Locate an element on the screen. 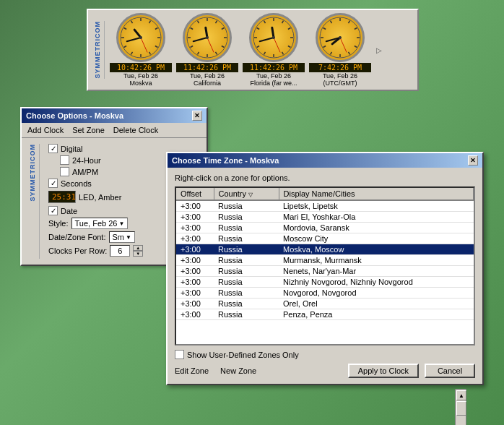 The image size is (504, 425). hour24-checkbox is located at coordinates (65, 160).